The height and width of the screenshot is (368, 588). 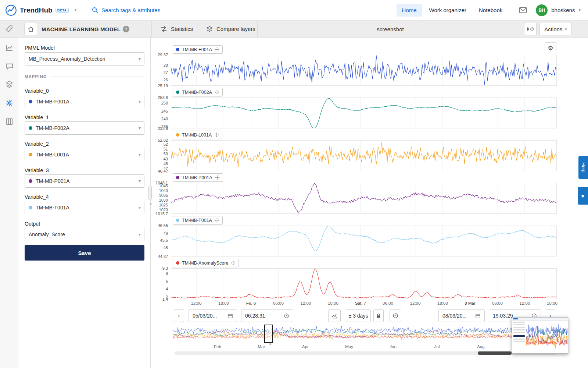 I want to click on search-input: Search tags & attributes, so click(x=126, y=10).